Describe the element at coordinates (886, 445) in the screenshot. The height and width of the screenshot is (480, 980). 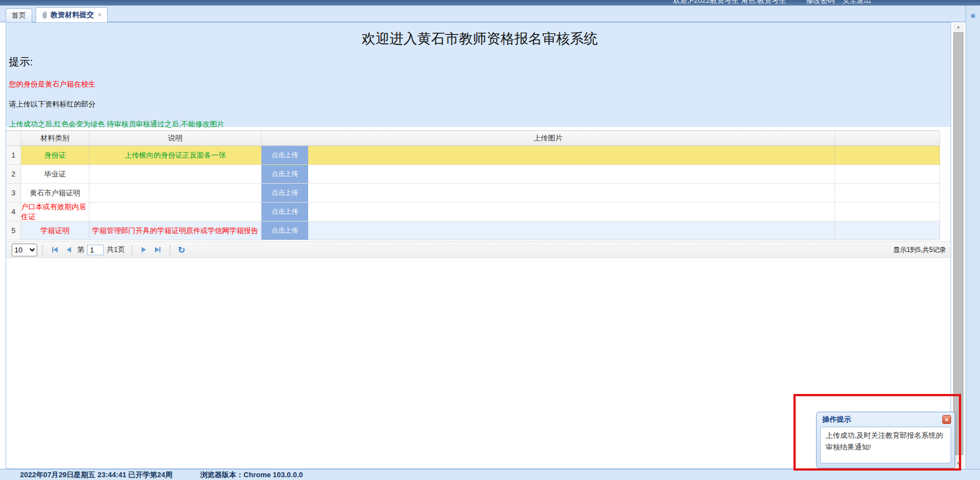
I see `popup-message: 上传成功,及时关注教育部报名系统的审核结果通知!` at that location.